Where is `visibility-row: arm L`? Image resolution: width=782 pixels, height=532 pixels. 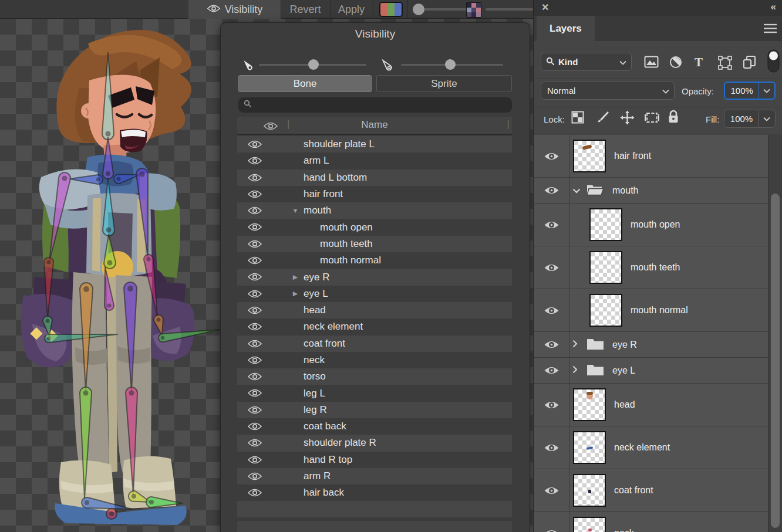 visibility-row: arm L is located at coordinates (375, 161).